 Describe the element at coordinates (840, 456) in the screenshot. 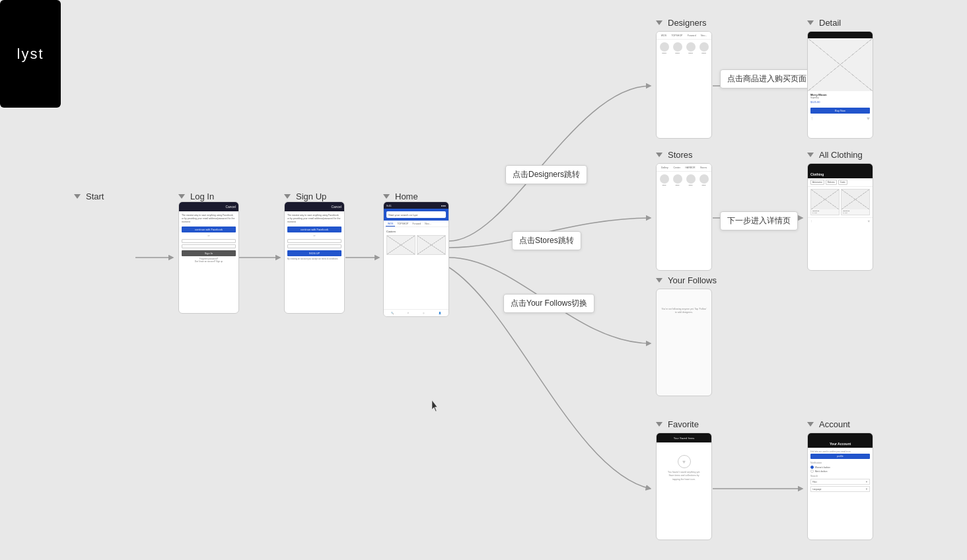

I see `account-profile-btn: profile` at that location.